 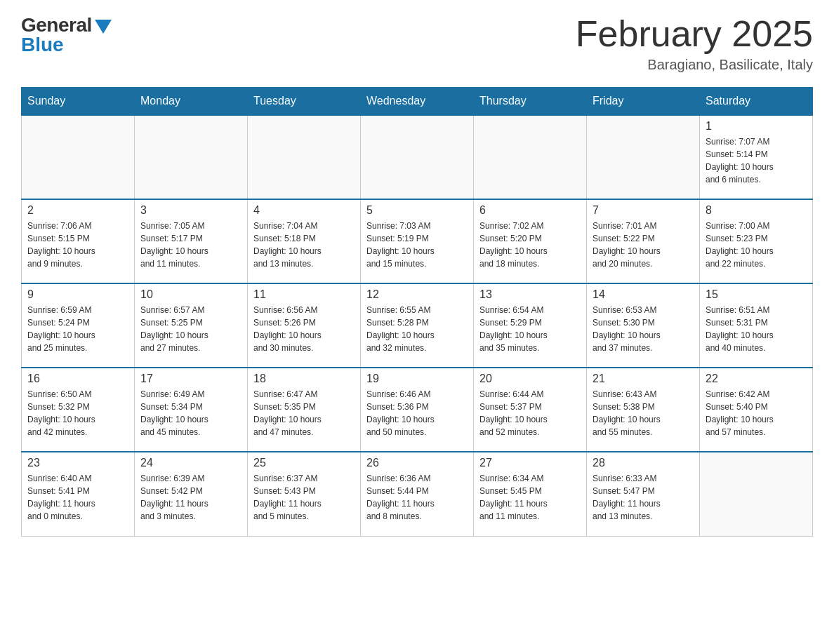 What do you see at coordinates (756, 379) in the screenshot?
I see `day-number: 22` at bounding box center [756, 379].